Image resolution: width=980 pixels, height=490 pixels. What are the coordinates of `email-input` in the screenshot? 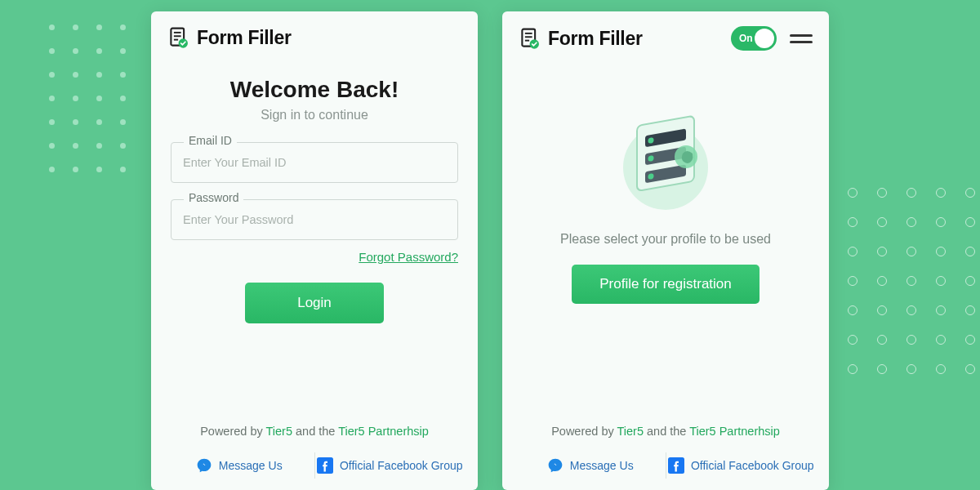 It's located at (314, 163).